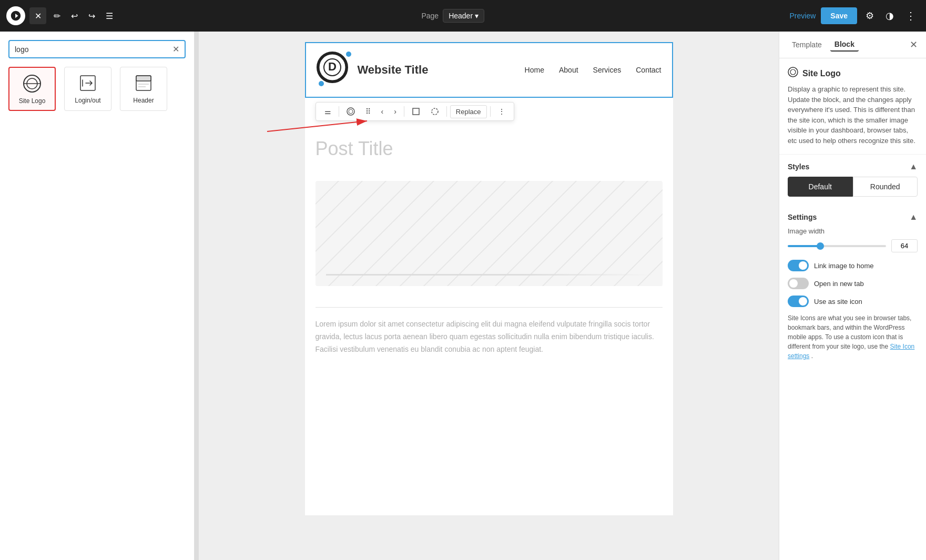 The height and width of the screenshot is (560, 926). I want to click on site-logo-section: Site Logo Display a graphic to represent…, so click(853, 106).